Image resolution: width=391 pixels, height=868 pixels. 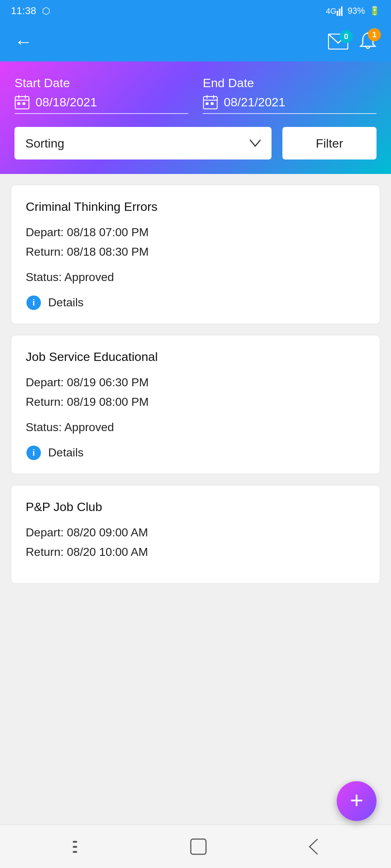 I want to click on card-1-details-label: Details, so click(x=66, y=302).